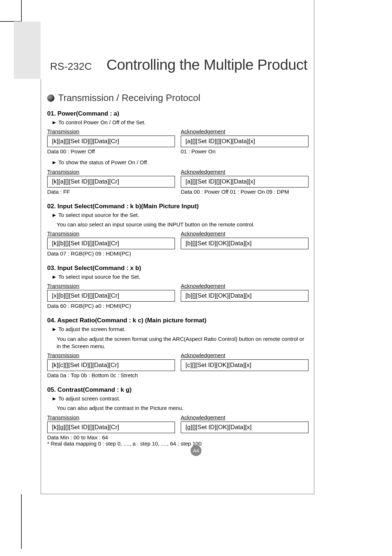 This screenshot has width=392, height=556. Describe the element at coordinates (178, 230) in the screenshot. I see `command-section: 02. Input Select(Command : k b)(Main Pic…` at that location.